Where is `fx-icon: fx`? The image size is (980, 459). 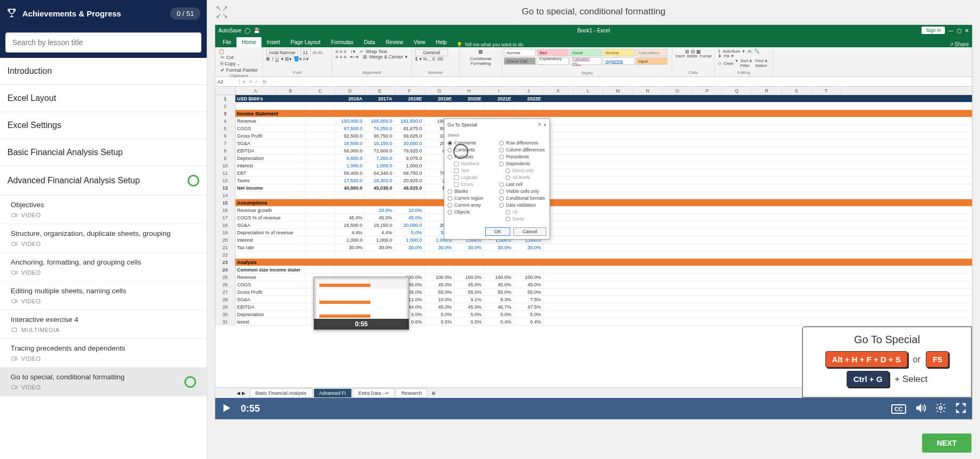
fx-icon: fx is located at coordinates (265, 82).